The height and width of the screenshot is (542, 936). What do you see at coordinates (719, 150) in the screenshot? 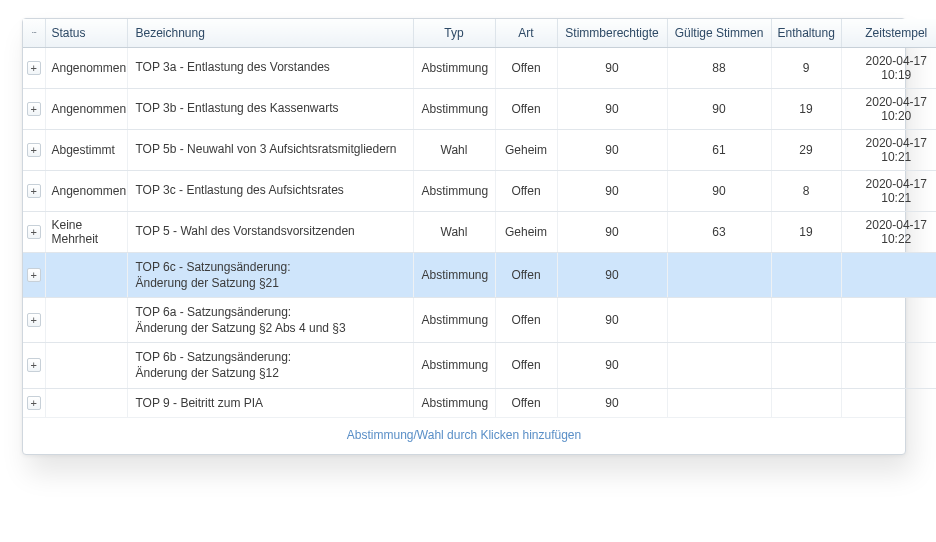
I see `cell-gueltige-stimmen: 61` at bounding box center [719, 150].